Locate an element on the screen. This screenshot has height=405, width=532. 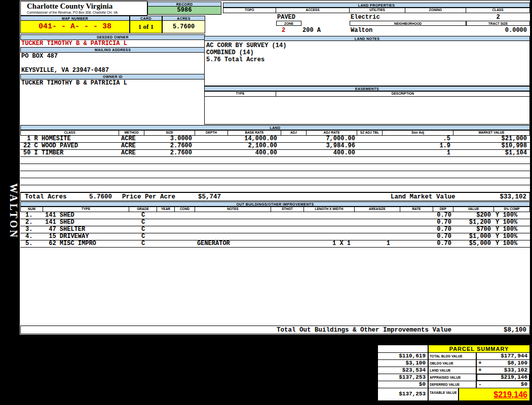
mailing-address-label: MAILING ADDRESS is located at coordinates (112, 50).